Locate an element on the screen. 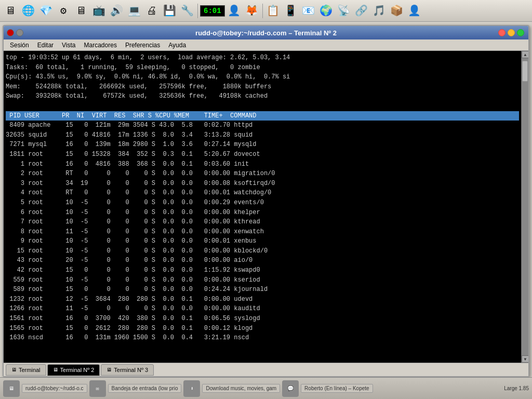 Image resolution: width=532 pixels, height=399 pixels. taskbar-icon-misc1: 📋 is located at coordinates (273, 11).